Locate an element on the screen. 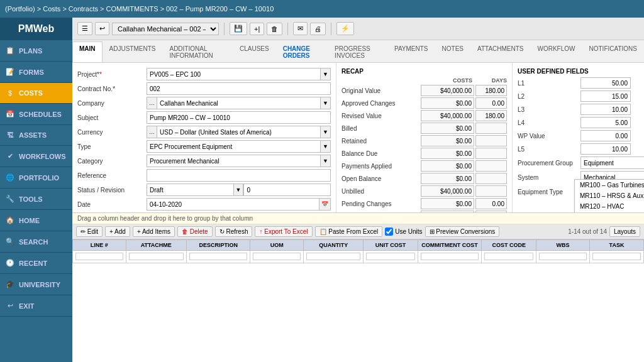 The height and width of the screenshot is (362, 644). status-dropdown-btn: ▼ is located at coordinates (239, 190).